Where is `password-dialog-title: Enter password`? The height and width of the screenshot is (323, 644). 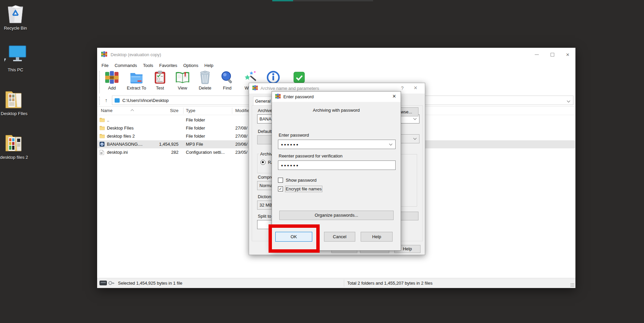
password-dialog-title: Enter password is located at coordinates (298, 97).